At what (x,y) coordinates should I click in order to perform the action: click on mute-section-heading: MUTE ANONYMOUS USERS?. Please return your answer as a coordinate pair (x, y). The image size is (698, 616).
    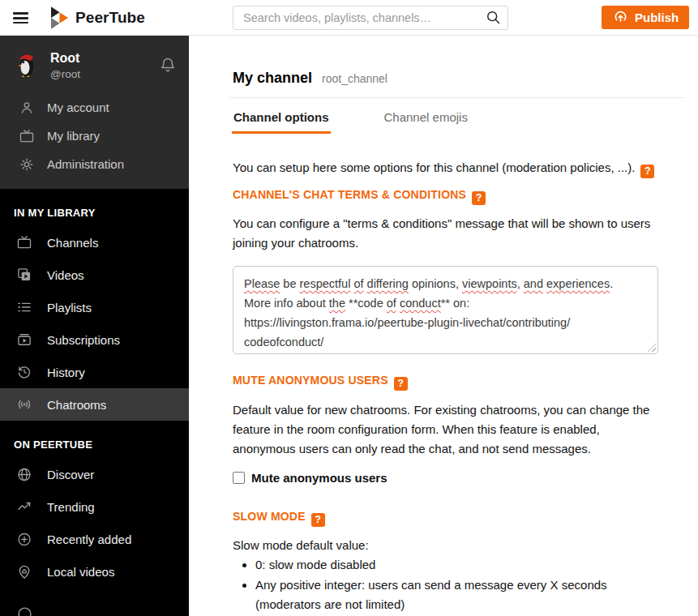
    Looking at the image, I should click on (320, 383).